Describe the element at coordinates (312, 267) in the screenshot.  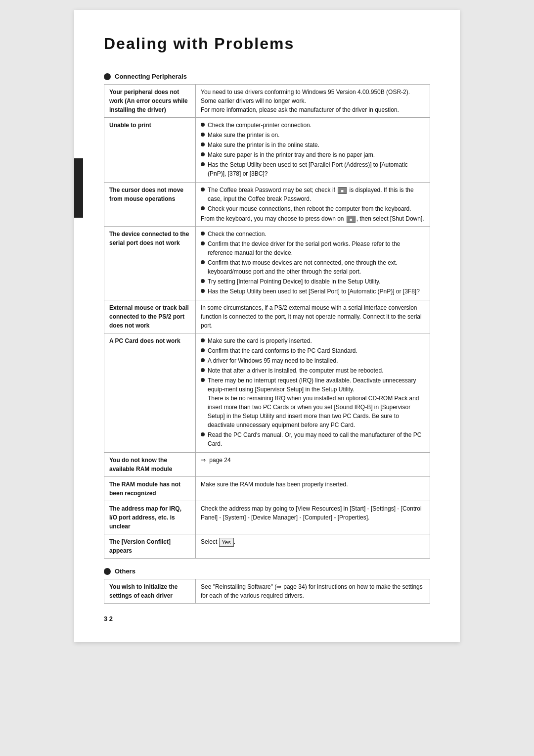
I see `list-item: Confirm that two mouse devices are not c…` at that location.